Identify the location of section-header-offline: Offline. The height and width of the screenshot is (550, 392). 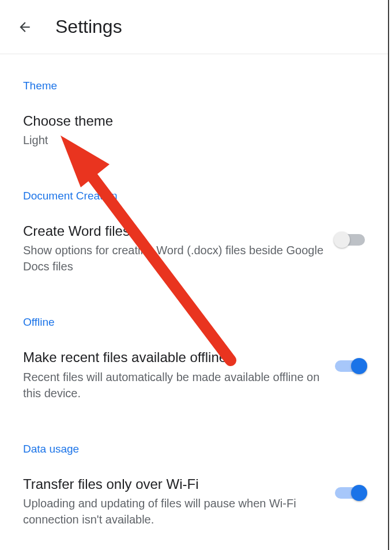
(194, 317).